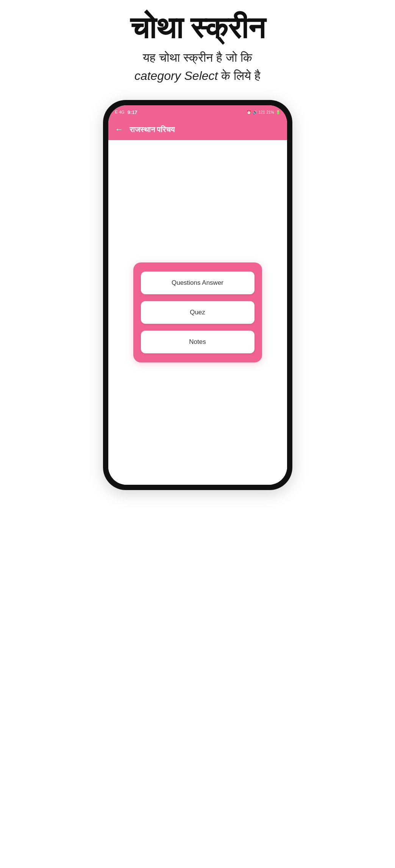 Image resolution: width=395 pixels, height=868 pixels. Describe the element at coordinates (198, 67) in the screenshot. I see `page-subtitle: यह चोथा स्क्रीन है जो कि category Select…` at that location.